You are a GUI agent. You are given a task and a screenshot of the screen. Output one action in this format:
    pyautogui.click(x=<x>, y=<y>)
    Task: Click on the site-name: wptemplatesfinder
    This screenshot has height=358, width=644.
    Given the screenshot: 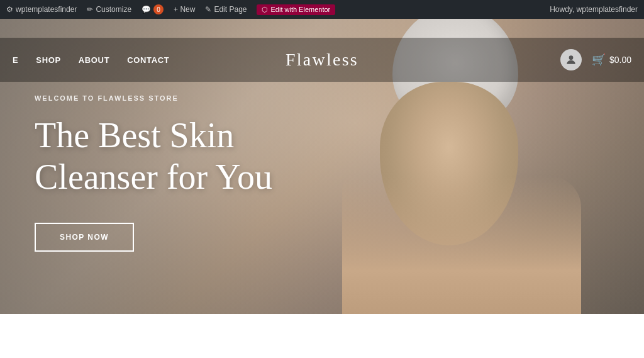 What is the action you would take?
    pyautogui.click(x=47, y=9)
    